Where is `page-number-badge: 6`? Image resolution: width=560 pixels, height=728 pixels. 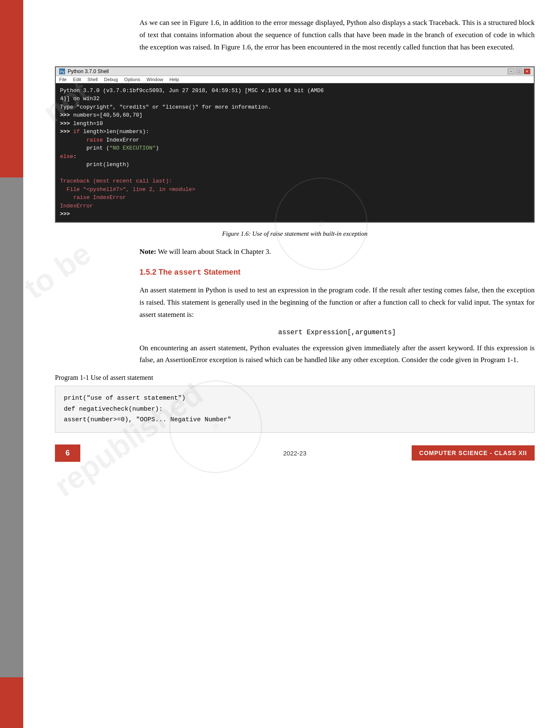
page-number-badge: 6 is located at coordinates (68, 453).